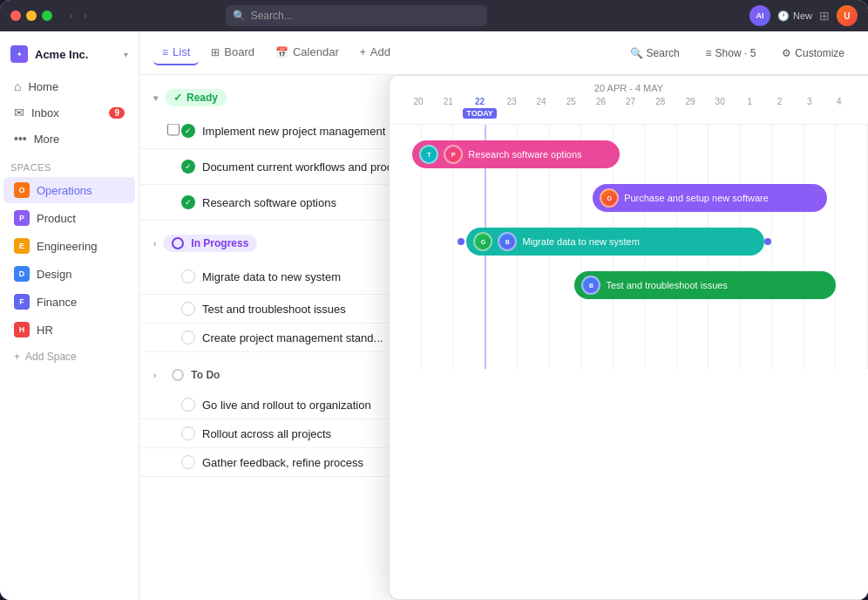 This screenshot has width=868, height=600. What do you see at coordinates (70, 330) in the screenshot?
I see `sidebar-item-hr: H HR` at bounding box center [70, 330].